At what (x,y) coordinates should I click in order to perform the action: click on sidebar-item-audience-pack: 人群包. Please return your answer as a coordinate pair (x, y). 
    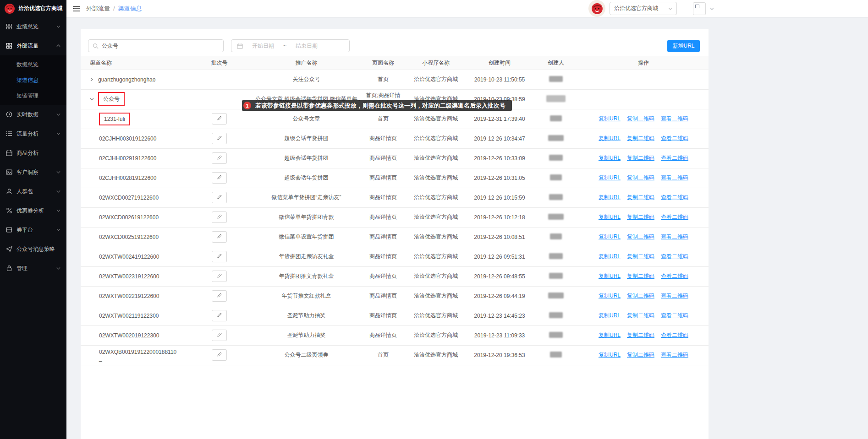
    Looking at the image, I should click on (33, 191).